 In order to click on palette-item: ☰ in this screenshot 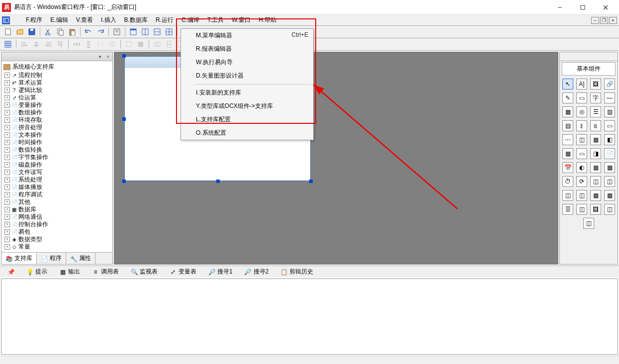, I will do `click(568, 209)`.